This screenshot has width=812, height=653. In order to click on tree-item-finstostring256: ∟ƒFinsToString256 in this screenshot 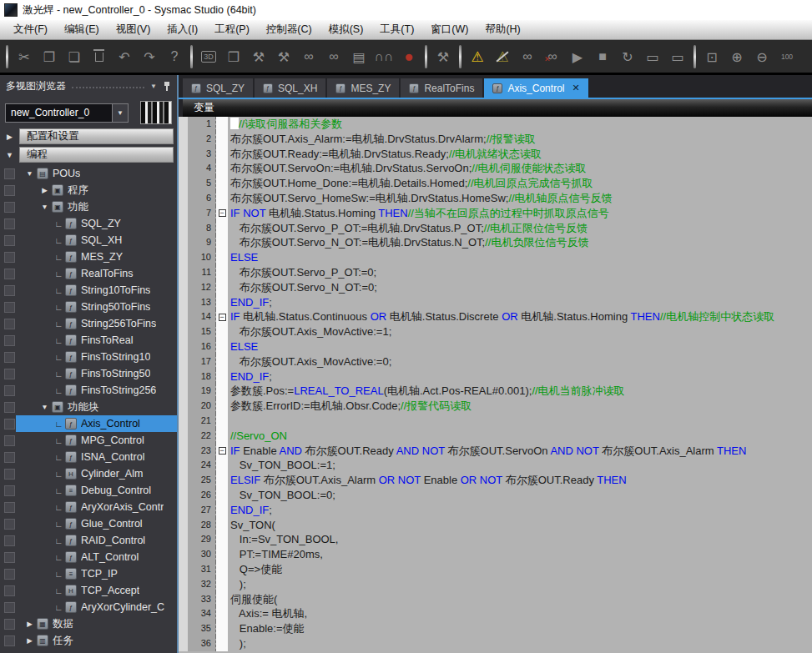, I will do `click(88, 390)`.